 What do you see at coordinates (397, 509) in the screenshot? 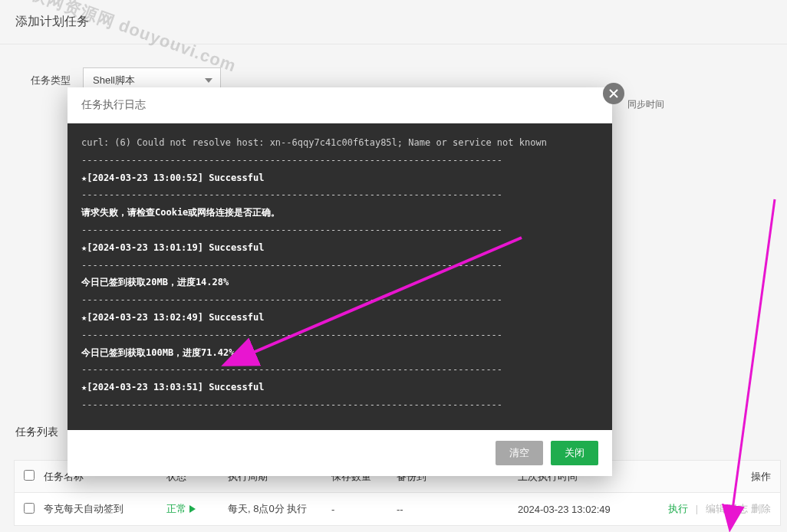
I see `table-row: 夸克每天自动签到 正常 每天, 8点0分 执行 - -- 2024-03-23 …` at bounding box center [397, 509].